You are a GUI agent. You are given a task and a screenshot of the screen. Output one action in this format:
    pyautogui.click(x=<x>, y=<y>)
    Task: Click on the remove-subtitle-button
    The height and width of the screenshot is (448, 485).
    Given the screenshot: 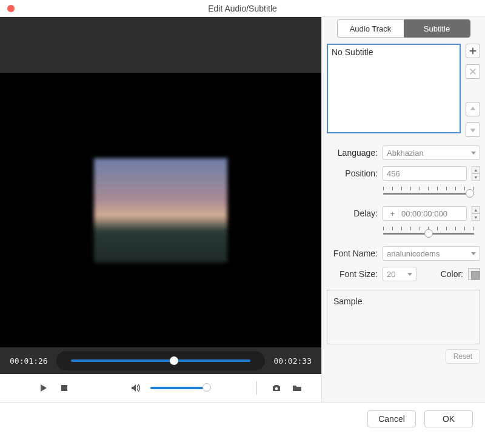 What is the action you would take?
    pyautogui.click(x=473, y=72)
    